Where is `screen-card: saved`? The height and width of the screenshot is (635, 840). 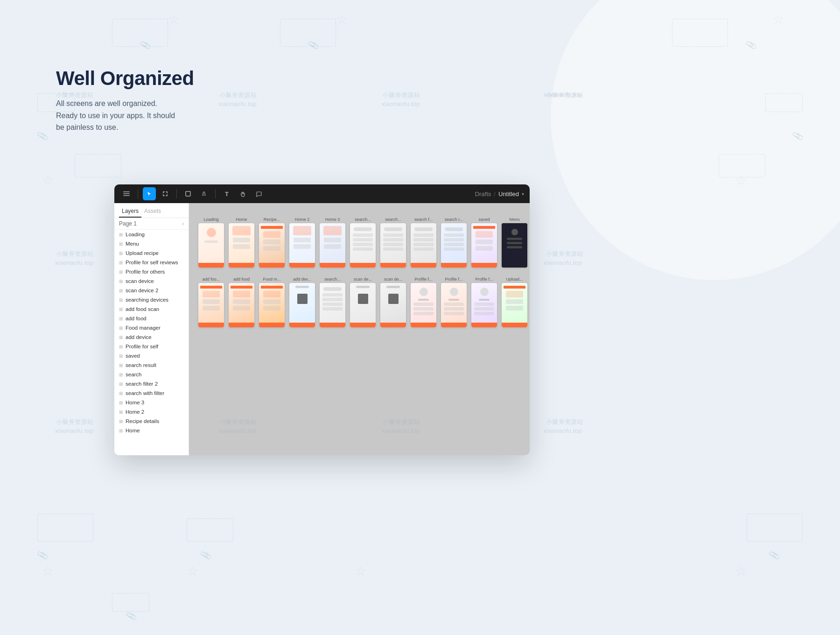 screen-card: saved is located at coordinates (484, 242).